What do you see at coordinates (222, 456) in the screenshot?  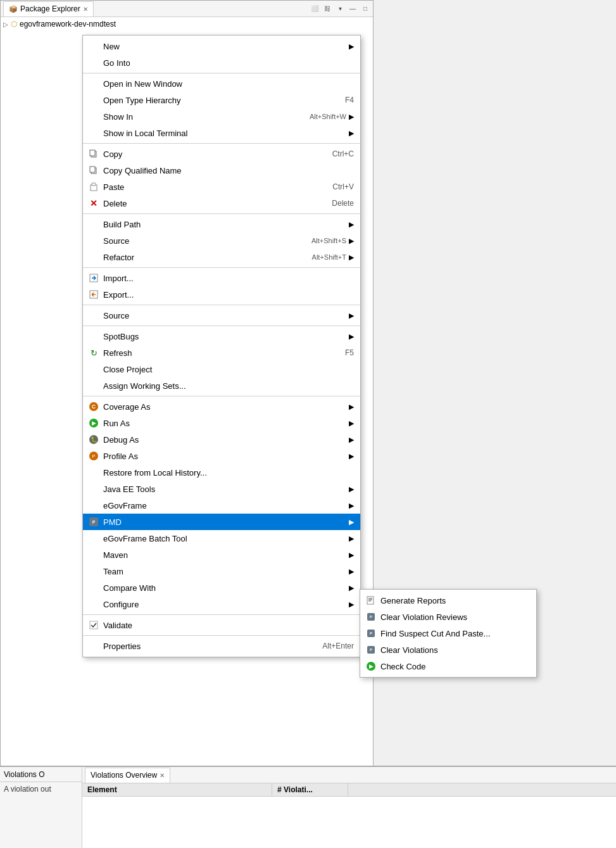 I see `menu-item-profile-as: P Profile As ▶` at bounding box center [222, 456].